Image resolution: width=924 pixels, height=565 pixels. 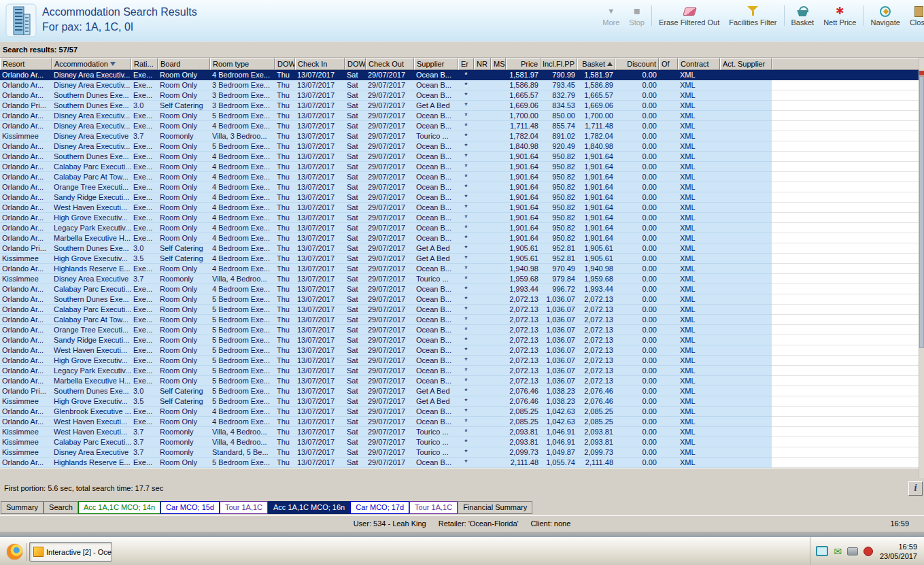 What do you see at coordinates (845, 249) in the screenshot?
I see `row-filler` at bounding box center [845, 249].